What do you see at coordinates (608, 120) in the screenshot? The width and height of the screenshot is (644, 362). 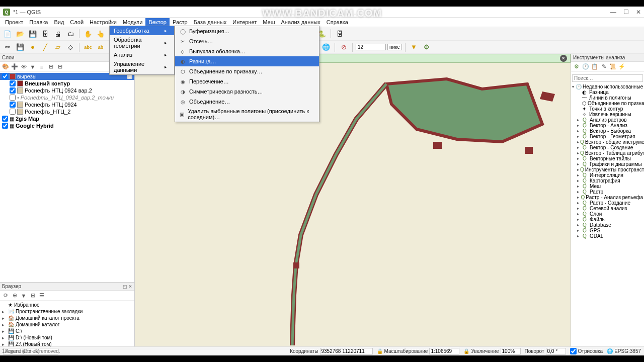 I see `toolgroup-Анализ растров: ▸QАнализ растров` at bounding box center [608, 120].